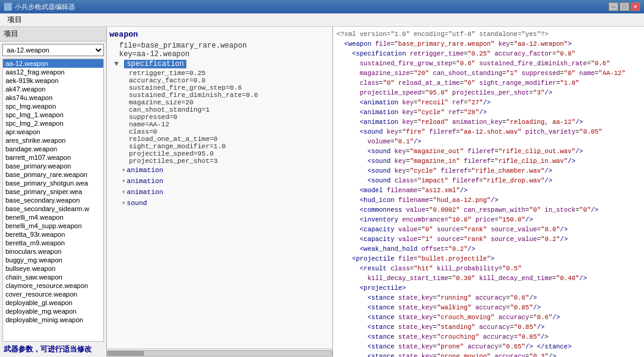 The width and height of the screenshot is (644, 357). I want to click on file-list-item: bandage.weapon, so click(53, 149).